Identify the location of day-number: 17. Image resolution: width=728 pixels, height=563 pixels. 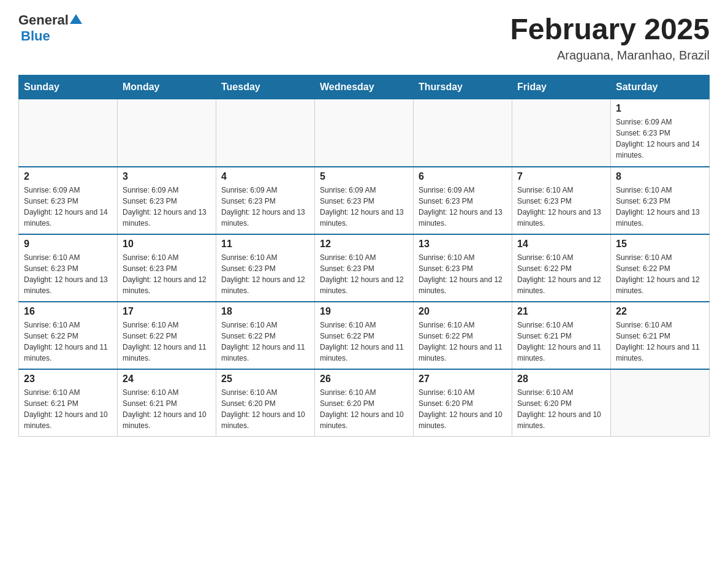
(167, 312).